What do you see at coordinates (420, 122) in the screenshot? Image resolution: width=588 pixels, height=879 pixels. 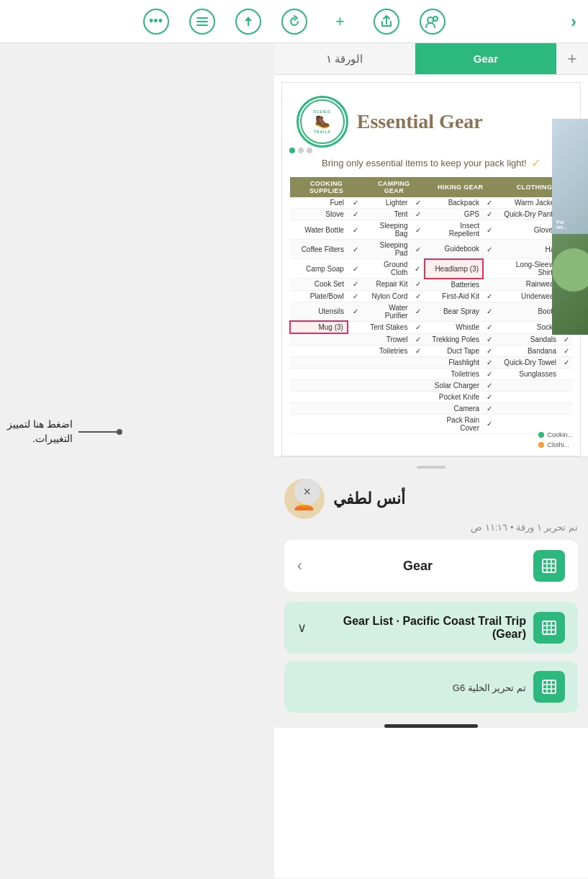 I see `slide-title: Essential Gear` at bounding box center [420, 122].